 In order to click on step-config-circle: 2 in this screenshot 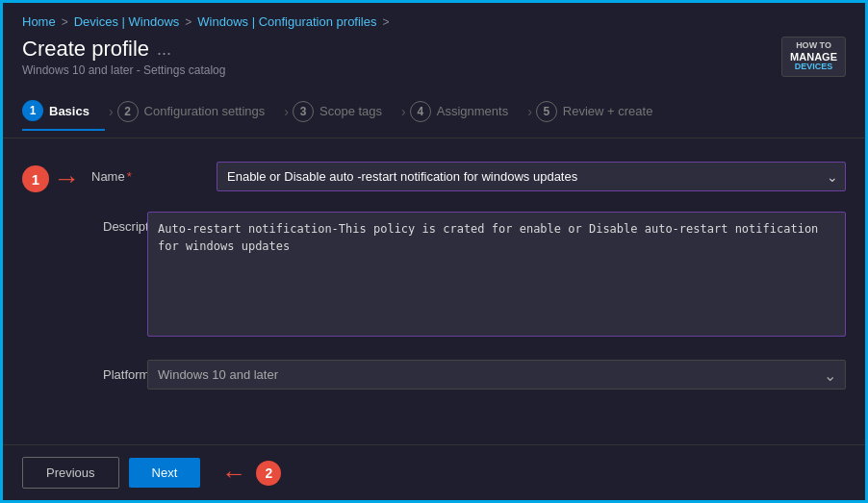, I will do `click(128, 112)`.